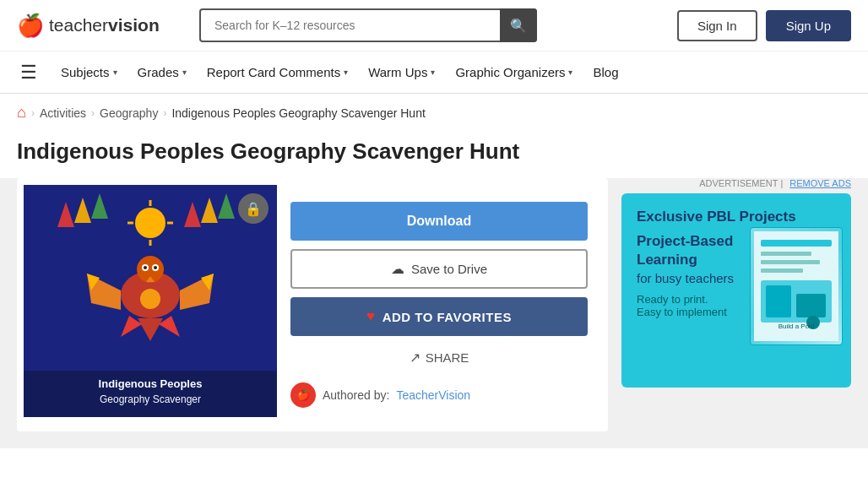 The image size is (868, 488). What do you see at coordinates (809, 25) in the screenshot?
I see `signup-button: Sign Up` at bounding box center [809, 25].